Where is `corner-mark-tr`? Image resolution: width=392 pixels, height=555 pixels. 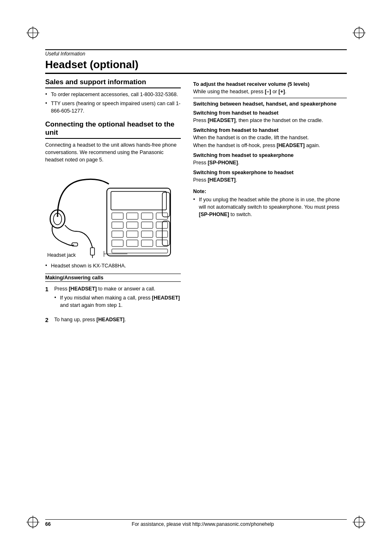
corner-mark-tr is located at coordinates (359, 33).